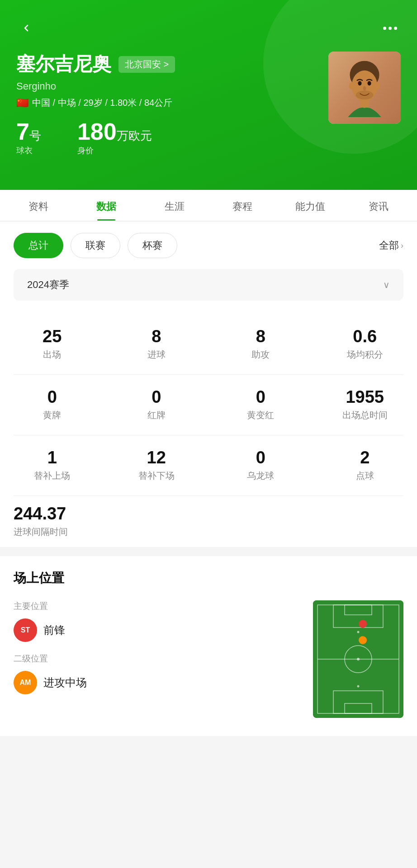 The height and width of the screenshot is (868, 417). I want to click on secondary-position-category: 二级位置 AM 进攻中场, so click(156, 674).